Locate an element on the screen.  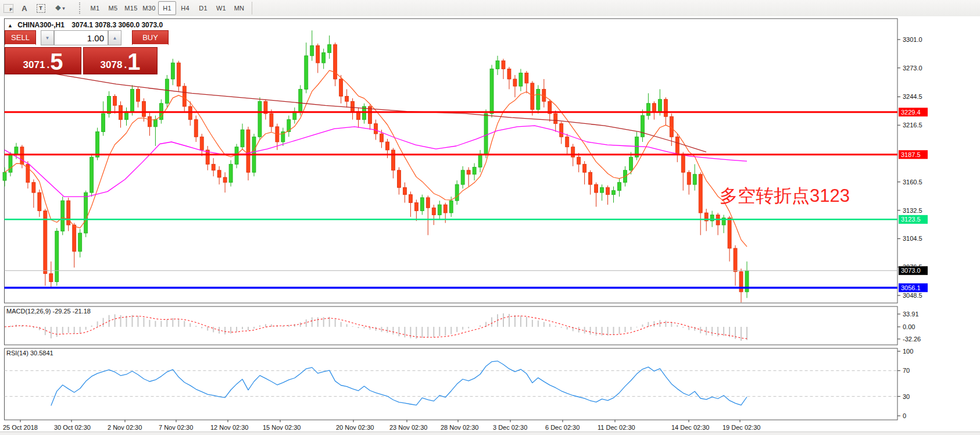
time-axis-label: 15 Nov 02:30 is located at coordinates (281, 427).